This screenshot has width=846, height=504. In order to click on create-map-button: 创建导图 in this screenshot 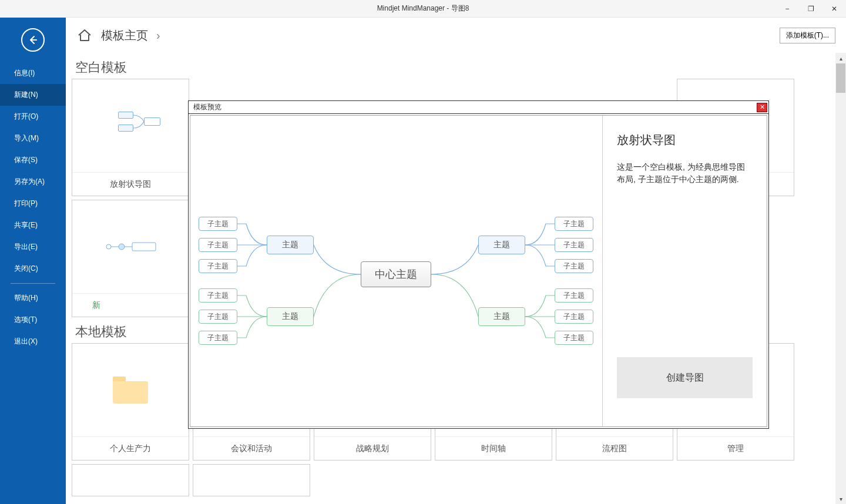, I will do `click(685, 378)`.